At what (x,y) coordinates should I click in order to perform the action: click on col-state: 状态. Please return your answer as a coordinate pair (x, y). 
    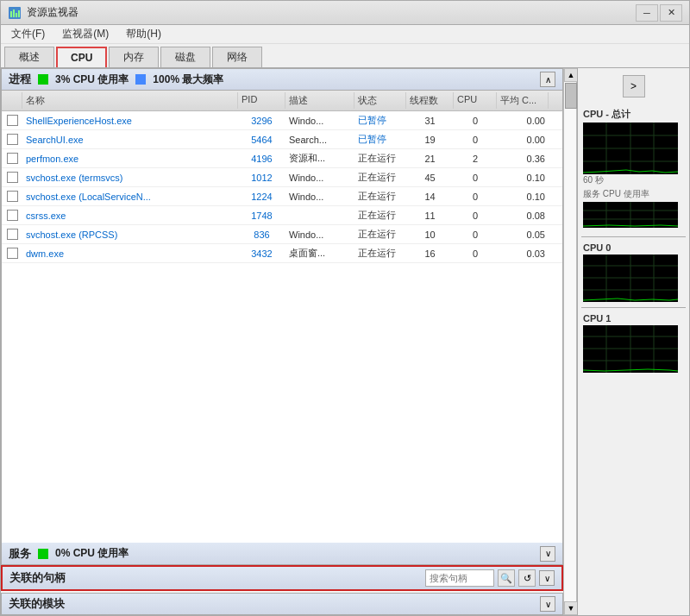
    Looking at the image, I should click on (380, 100).